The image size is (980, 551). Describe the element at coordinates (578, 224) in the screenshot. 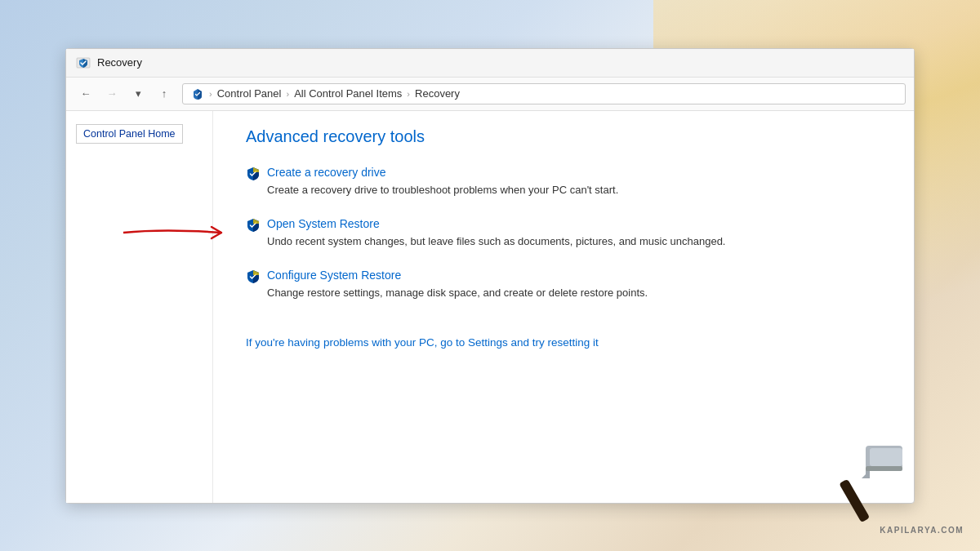

I see `open-system-restore-link: Open System Restore` at that location.